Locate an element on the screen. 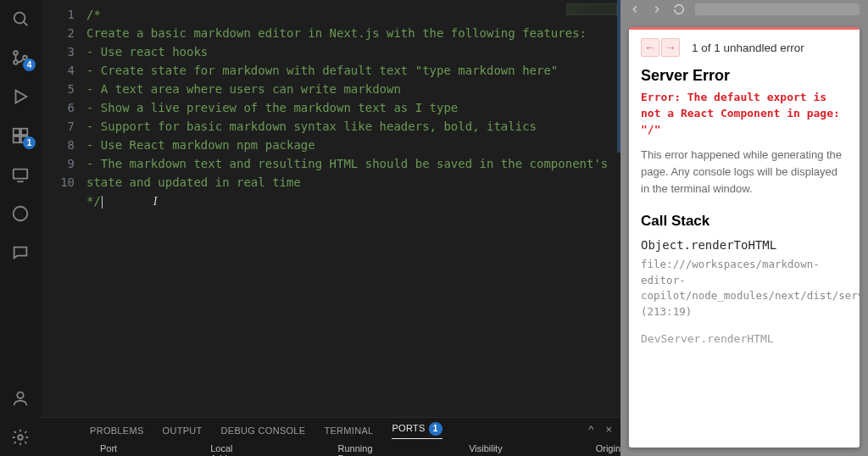 Image resolution: width=868 pixels, height=456 pixels. ports-table-header: Port Local Address Running Process Visib… is located at coordinates (331, 449).